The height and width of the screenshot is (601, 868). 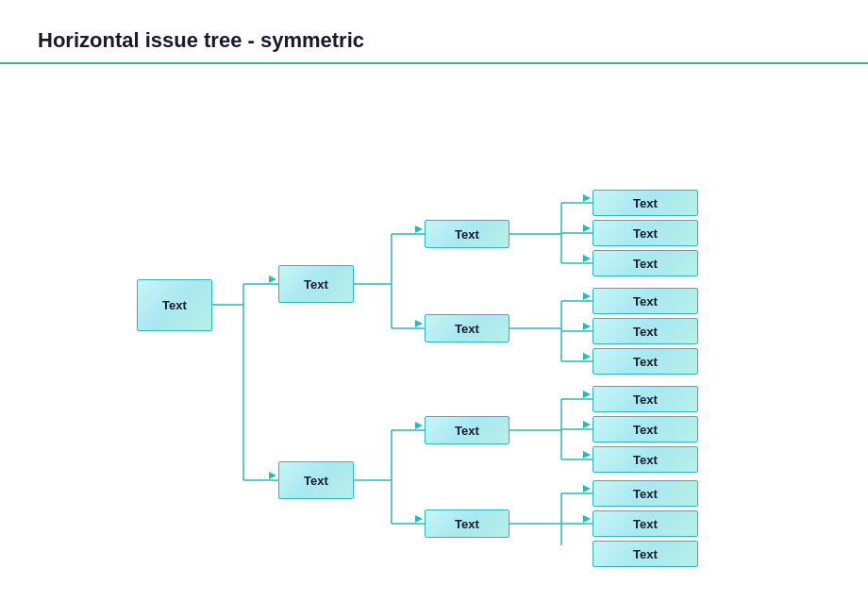 I want to click on node-l2-bt: Text, so click(x=467, y=430).